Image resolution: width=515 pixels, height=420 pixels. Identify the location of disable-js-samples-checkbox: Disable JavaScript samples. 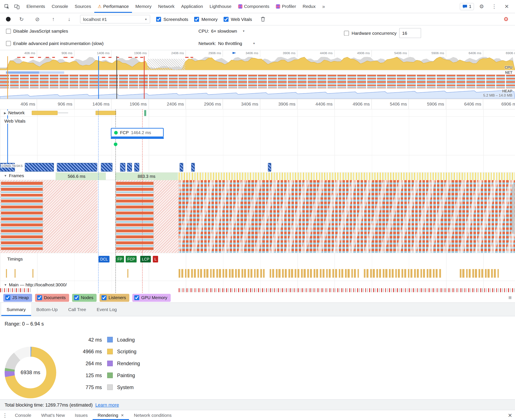
(37, 31).